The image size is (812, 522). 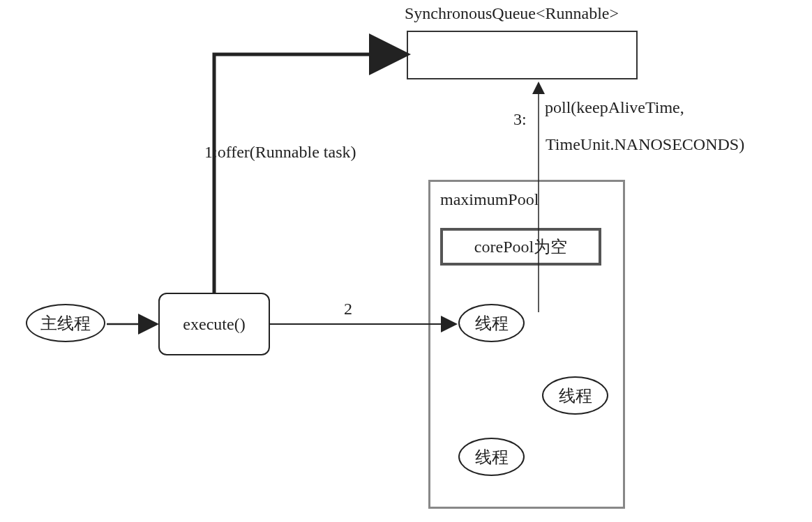 What do you see at coordinates (575, 396) in the screenshot?
I see `thread-node-2: 线程` at bounding box center [575, 396].